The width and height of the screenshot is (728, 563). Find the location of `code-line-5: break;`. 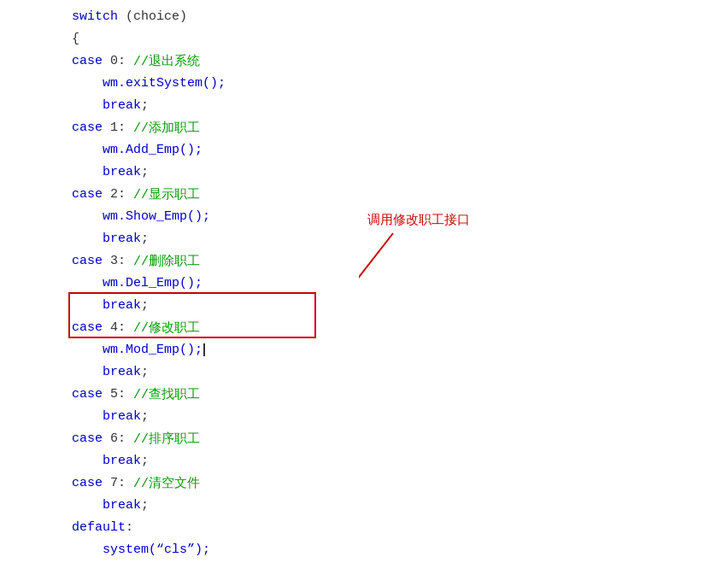

code-line-5: break; is located at coordinates (364, 105).